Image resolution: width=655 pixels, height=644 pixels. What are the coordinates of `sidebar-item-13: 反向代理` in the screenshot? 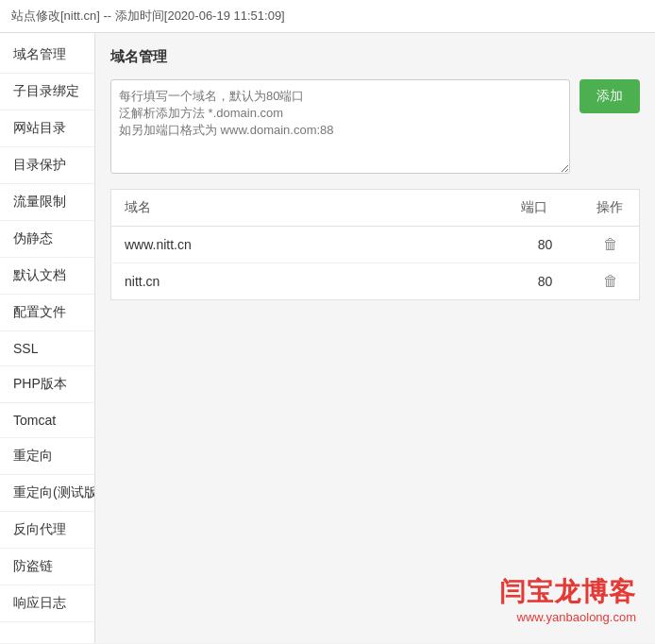 It's located at (47, 531).